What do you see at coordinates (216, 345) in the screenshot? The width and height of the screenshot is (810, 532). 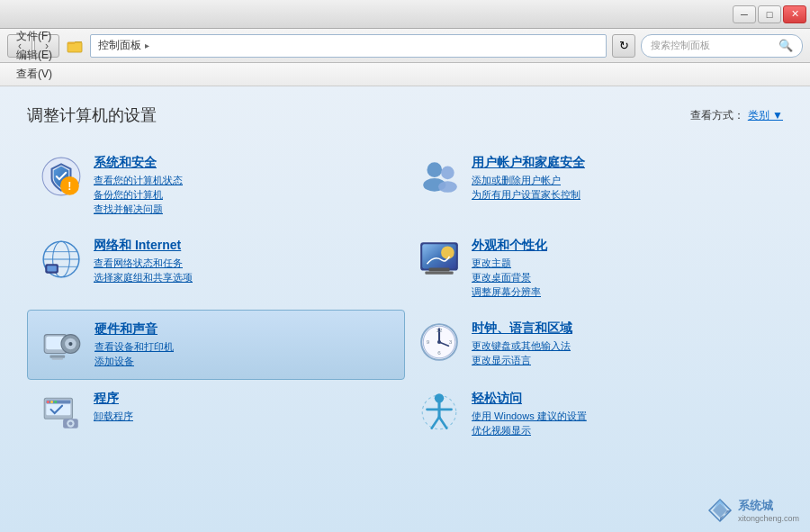 I see `cp-item-hardware-sound: 硬件和声音查看设备和打印机添加设备` at bounding box center [216, 345].